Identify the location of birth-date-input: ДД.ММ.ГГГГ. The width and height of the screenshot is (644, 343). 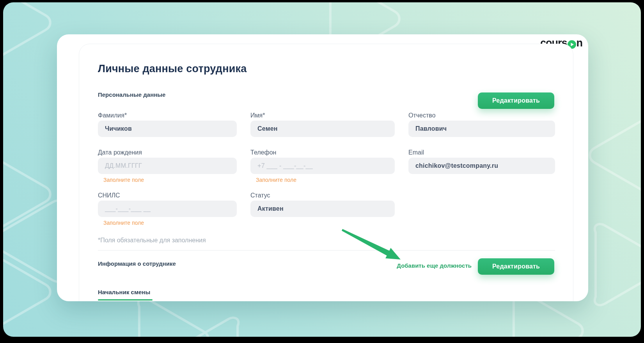
(167, 166).